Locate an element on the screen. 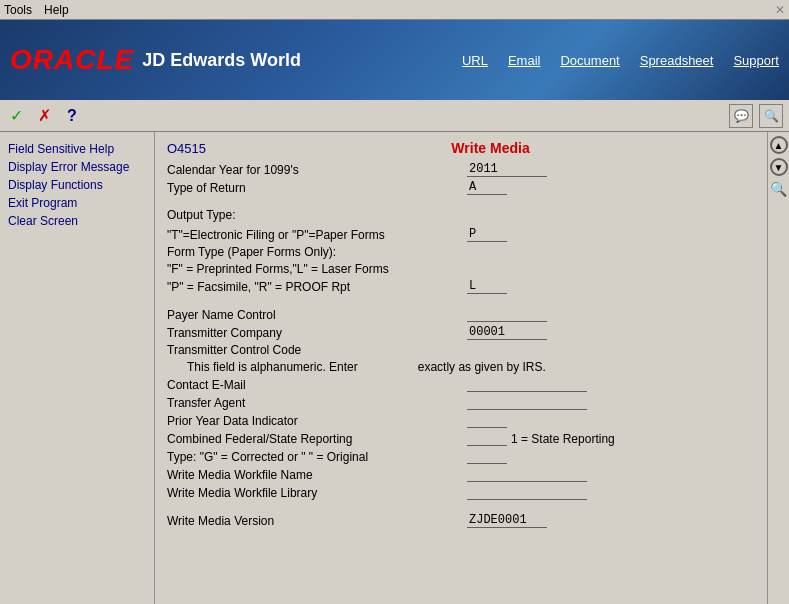 The height and width of the screenshot is (604, 789). form-type-label: Form Type (Paper Forms Only): is located at coordinates (317, 252).